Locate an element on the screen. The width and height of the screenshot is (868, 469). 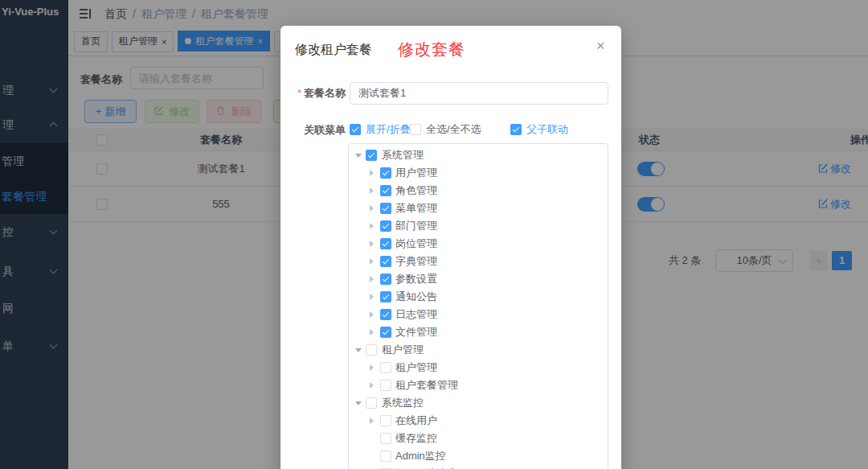
tree-node: 任务调度中心 is located at coordinates (478, 467).